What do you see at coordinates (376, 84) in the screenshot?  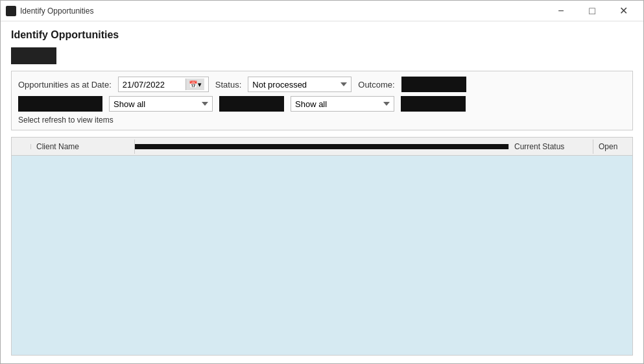 I see `outcome-label: Outcome:` at bounding box center [376, 84].